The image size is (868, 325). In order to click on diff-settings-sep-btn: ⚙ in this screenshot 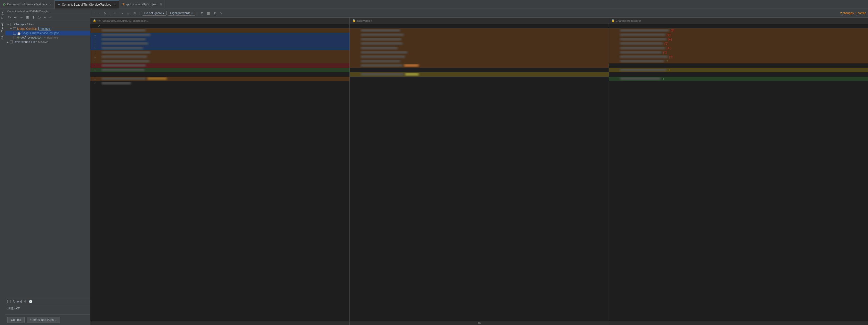, I will do `click(202, 13)`.